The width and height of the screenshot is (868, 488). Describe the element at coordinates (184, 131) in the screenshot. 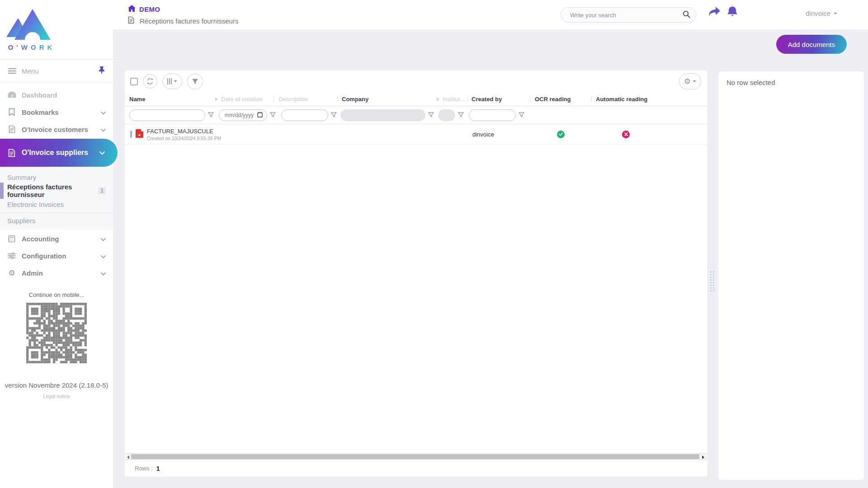

I see `document-name: FACTURE_MAJUSCULE` at that location.